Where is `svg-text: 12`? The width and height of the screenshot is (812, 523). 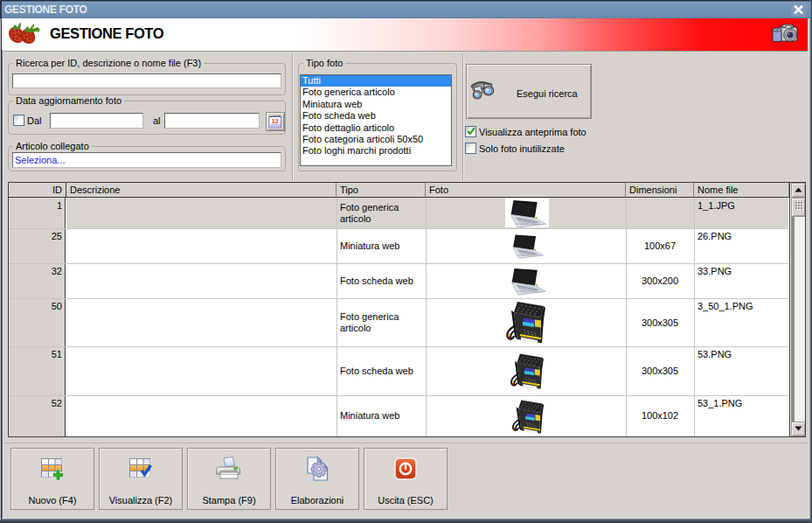
svg-text: 12 is located at coordinates (274, 121).